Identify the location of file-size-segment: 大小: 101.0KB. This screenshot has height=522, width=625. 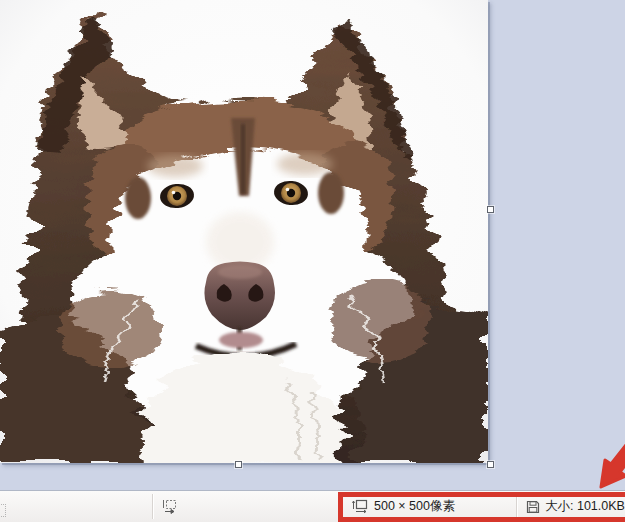
(576, 506).